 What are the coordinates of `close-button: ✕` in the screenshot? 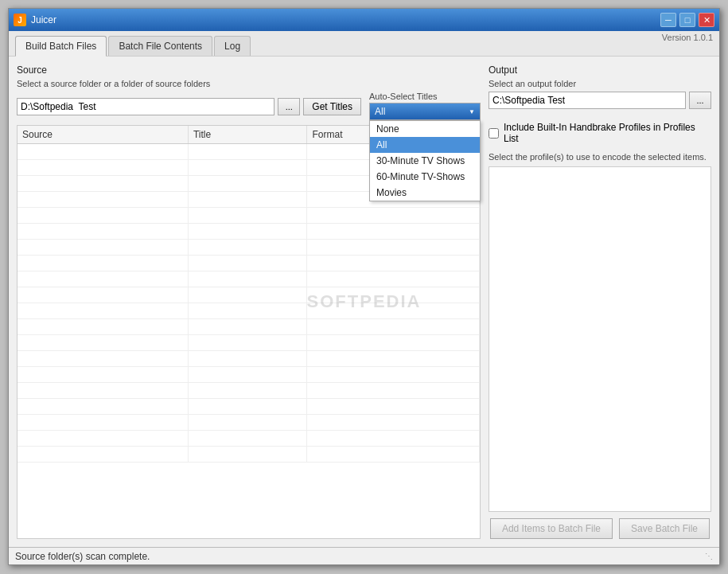 It's located at (707, 20).